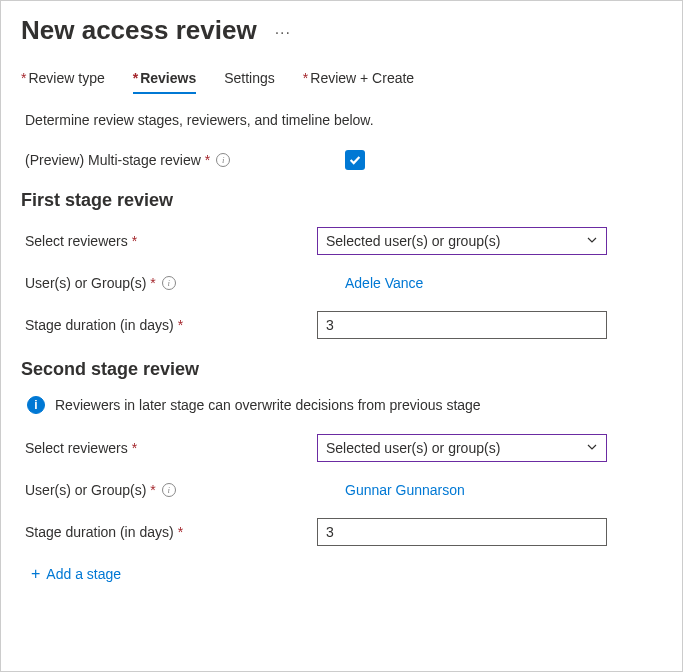 The image size is (683, 672). What do you see at coordinates (346, 574) in the screenshot?
I see `add-stage-link: + Add a stage` at bounding box center [346, 574].